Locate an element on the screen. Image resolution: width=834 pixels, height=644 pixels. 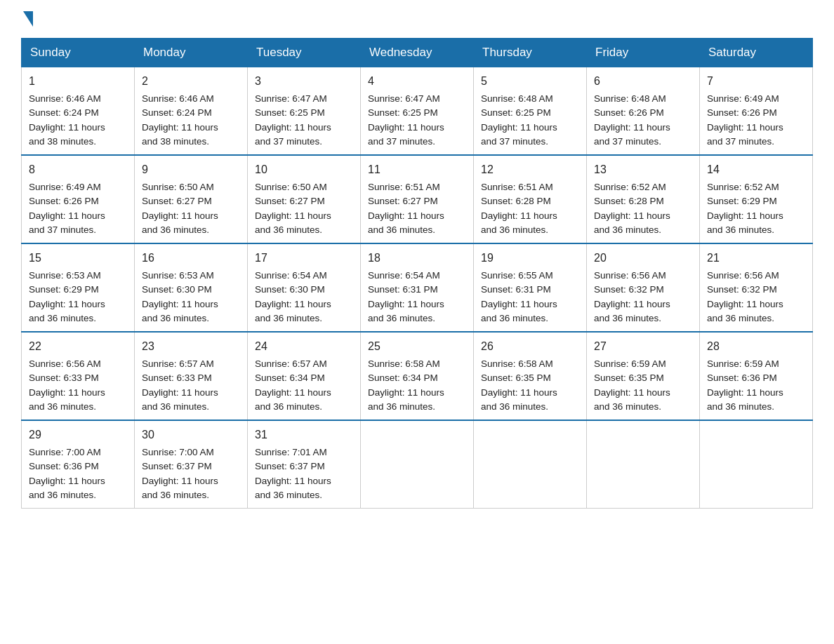
sunrise-label: Sunrise: 6:50 AM is located at coordinates (178, 187).